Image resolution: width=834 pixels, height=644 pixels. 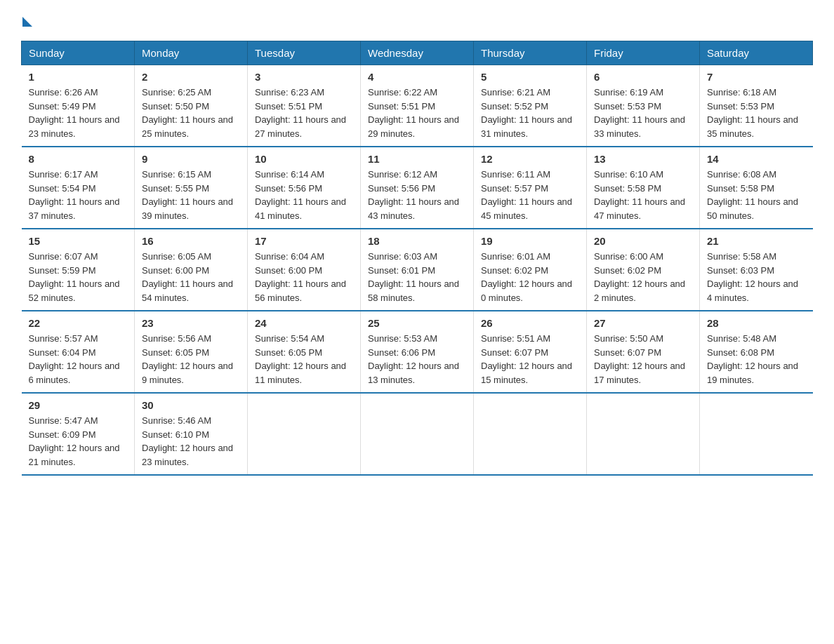 What do you see at coordinates (191, 323) in the screenshot?
I see `day-number: 23` at bounding box center [191, 323].